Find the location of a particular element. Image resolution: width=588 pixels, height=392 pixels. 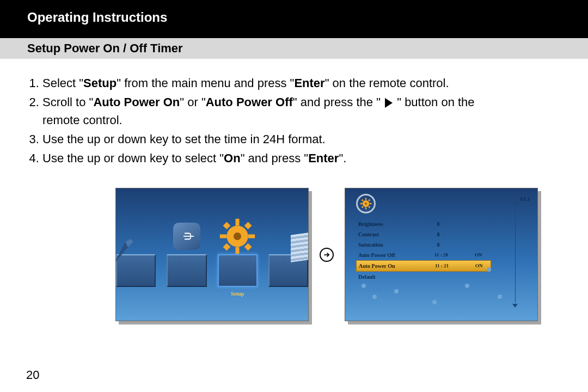

section-title: Setup Power On / Off Timer is located at coordinates (294, 48).